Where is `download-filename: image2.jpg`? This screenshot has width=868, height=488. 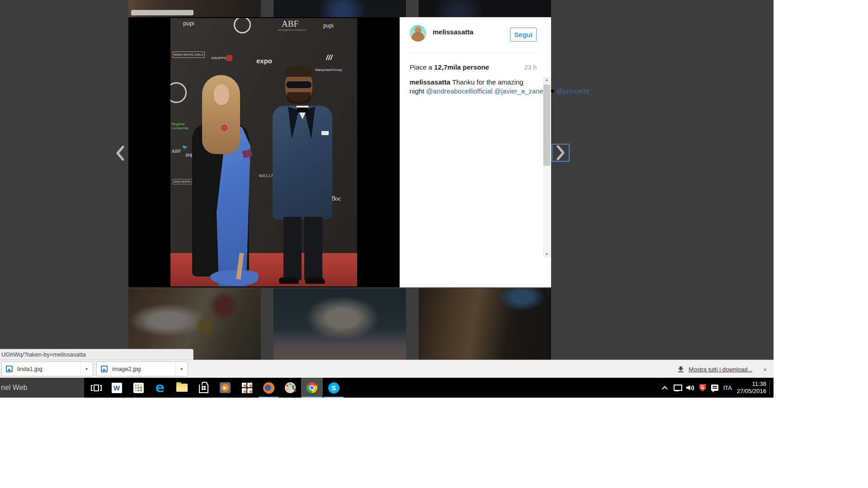
download-filename: image2.jpg is located at coordinates (144, 369).